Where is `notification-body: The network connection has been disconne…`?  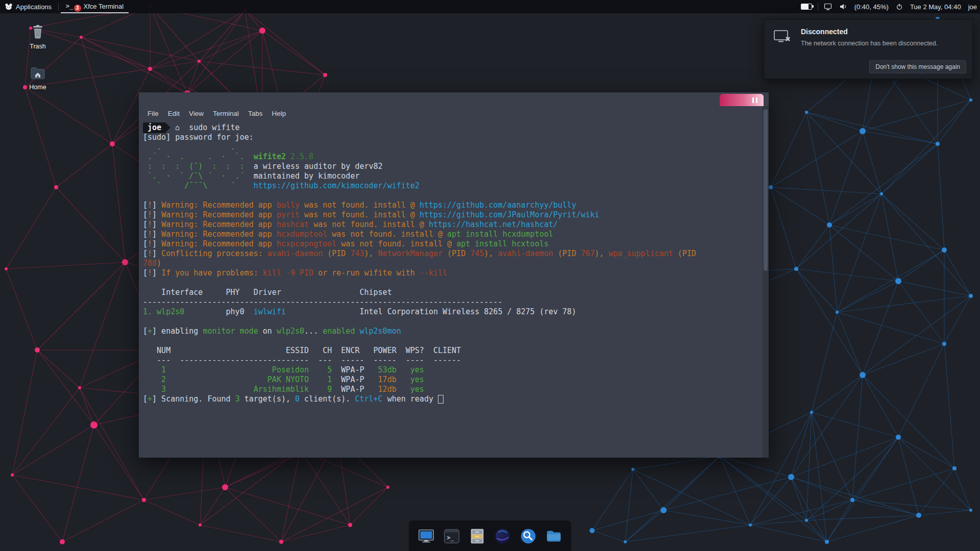 notification-body: The network connection has been disconne… is located at coordinates (883, 43).